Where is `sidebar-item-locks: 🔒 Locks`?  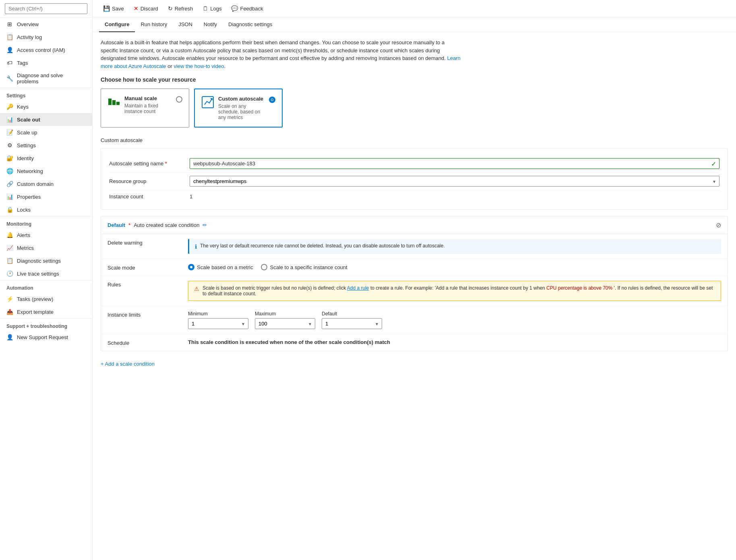
sidebar-item-locks: 🔒 Locks is located at coordinates (46, 210).